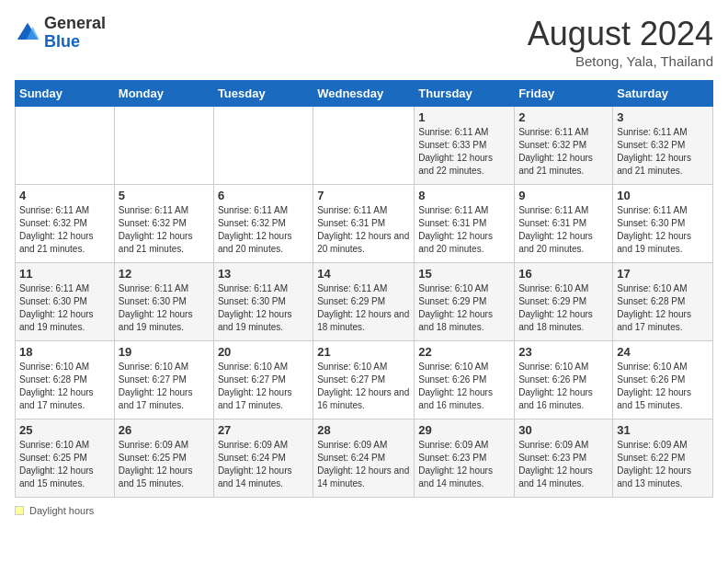 The height and width of the screenshot is (563, 728). Describe the element at coordinates (464, 195) in the screenshot. I see `day-number: 8` at that location.